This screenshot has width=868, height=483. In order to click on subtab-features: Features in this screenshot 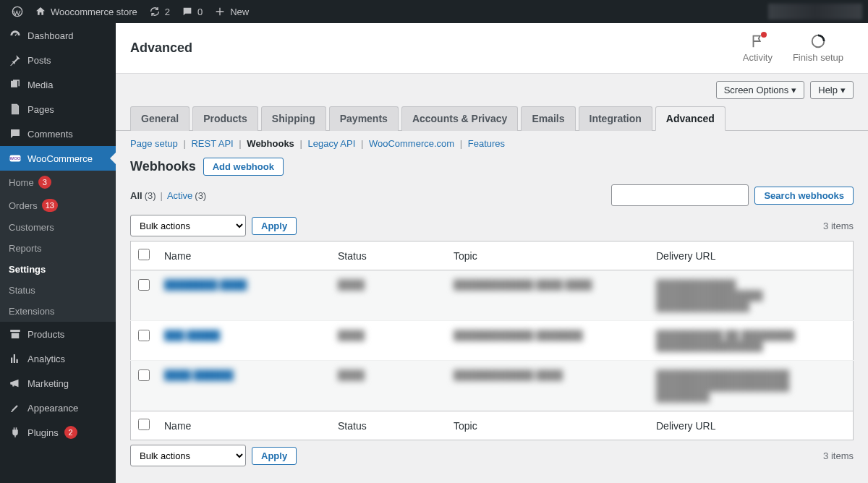, I will do `click(486, 143)`.